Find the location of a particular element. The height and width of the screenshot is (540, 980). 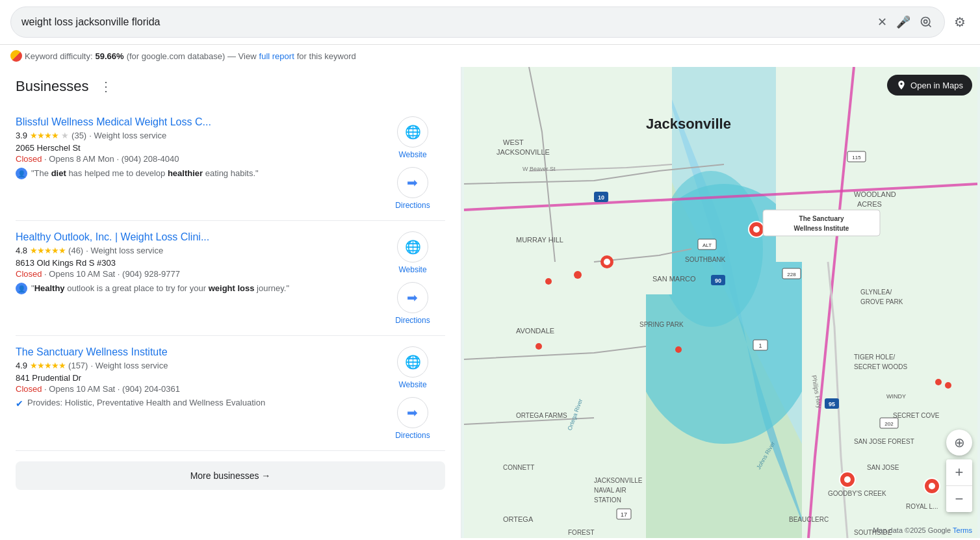

svg-text: 202 is located at coordinates (889, 424).